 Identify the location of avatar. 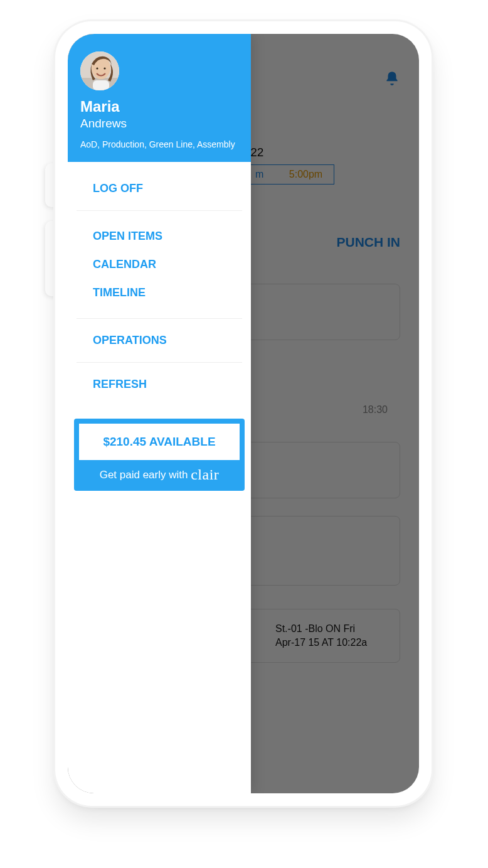
(100, 71).